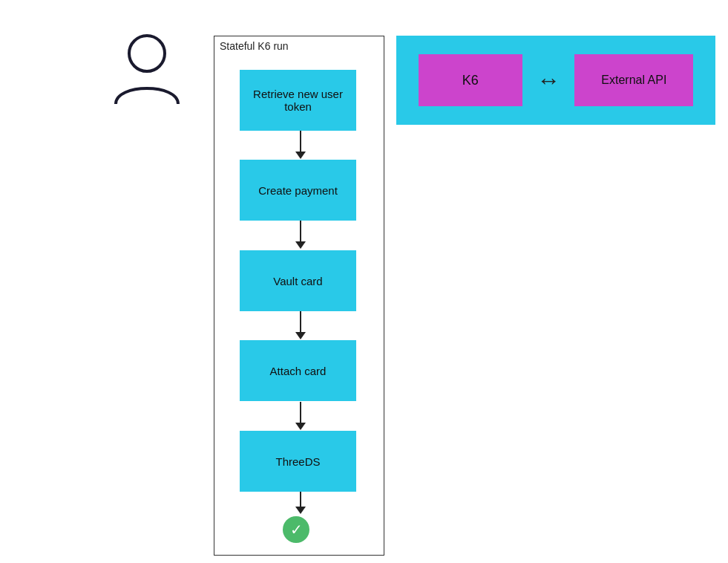 This screenshot has height=563, width=728. Describe the element at coordinates (297, 530) in the screenshot. I see `checkmark-icon: ✓` at that location.